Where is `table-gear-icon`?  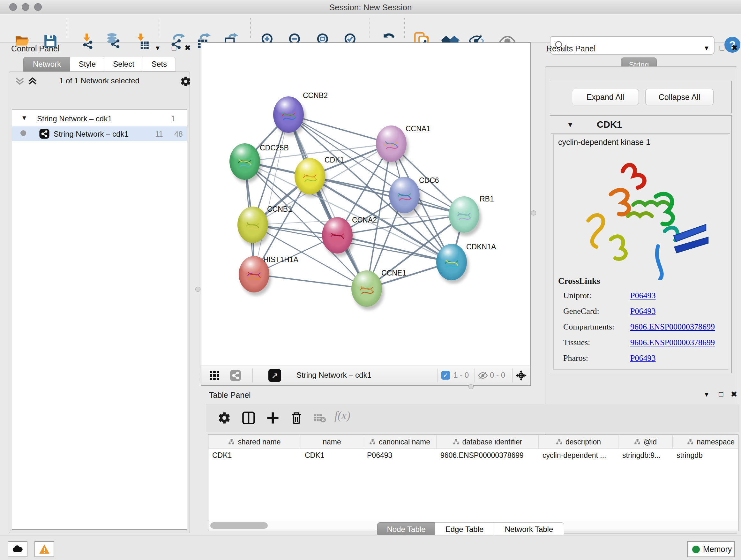 table-gear-icon is located at coordinates (224, 418).